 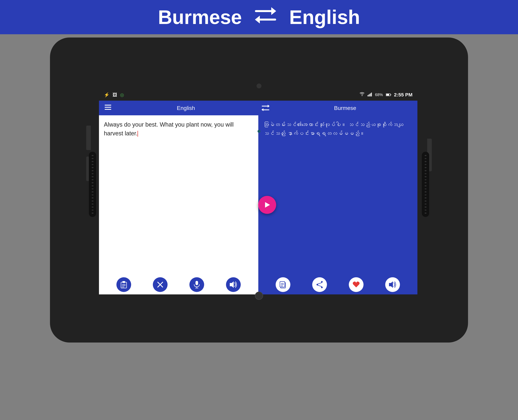 I want to click on clipboard-button, so click(x=124, y=285).